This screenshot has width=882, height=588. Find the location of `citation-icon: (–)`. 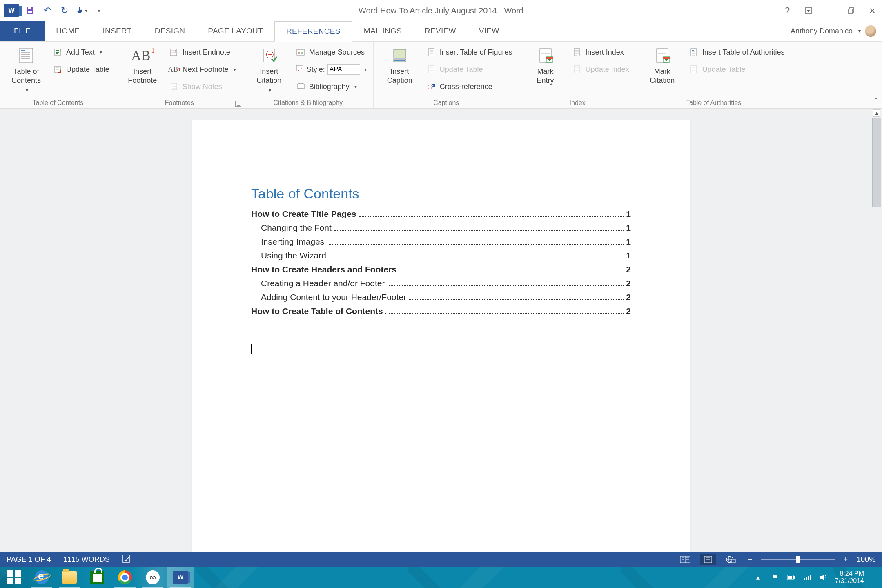

citation-icon: (–) is located at coordinates (269, 56).